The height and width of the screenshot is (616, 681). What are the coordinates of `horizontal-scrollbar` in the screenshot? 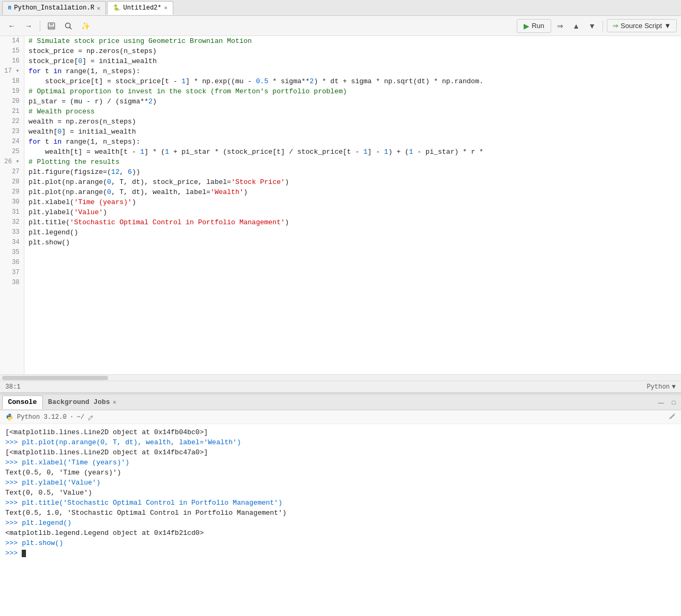 It's located at (340, 377).